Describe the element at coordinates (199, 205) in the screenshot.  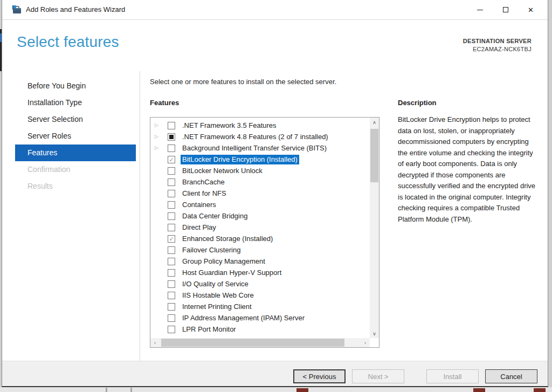
I see `feature-label: Containers` at that location.